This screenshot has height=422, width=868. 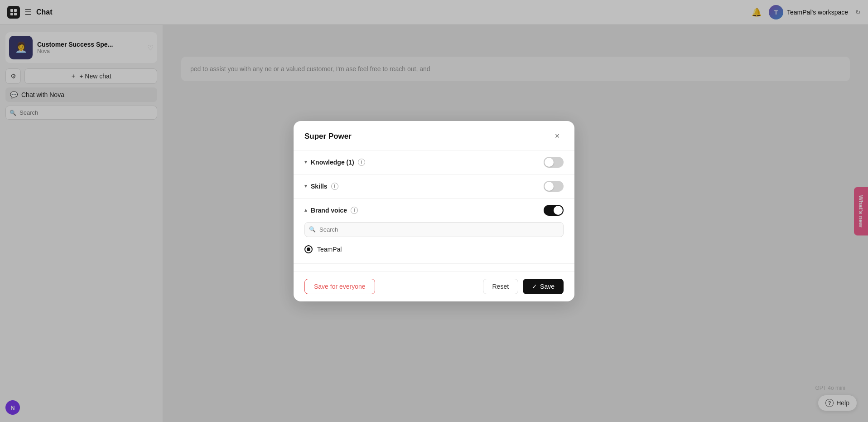 I want to click on skills-toggle-knob, so click(x=549, y=186).